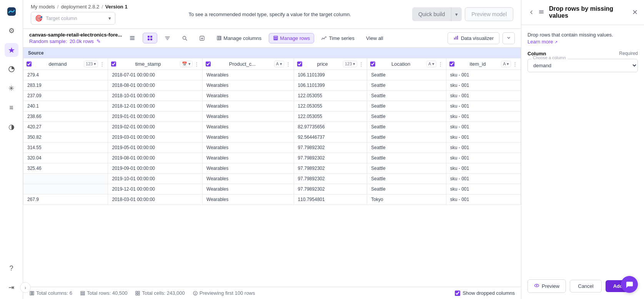  Describe the element at coordinates (295, 38) in the screenshot. I see `manage-rows-label: Manage rows` at that location.